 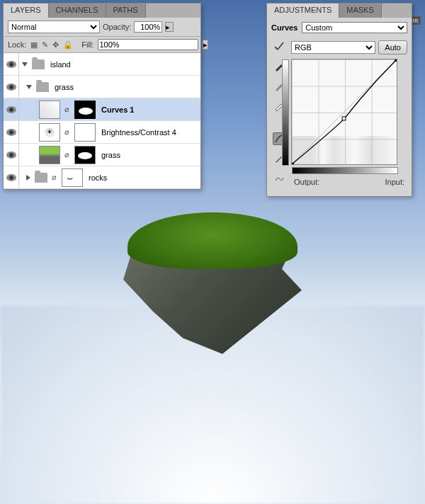 I want to click on layers-panel-tabs: LAYERS CHANNELS PATHS, so click(x=102, y=11).